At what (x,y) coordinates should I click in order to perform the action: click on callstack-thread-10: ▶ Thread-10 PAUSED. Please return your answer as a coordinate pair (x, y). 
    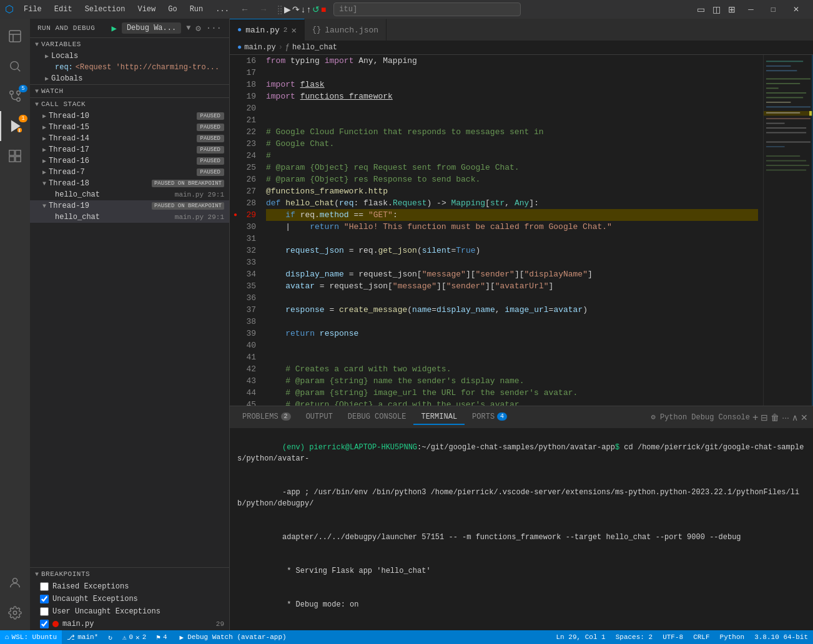
    Looking at the image, I should click on (130, 116).